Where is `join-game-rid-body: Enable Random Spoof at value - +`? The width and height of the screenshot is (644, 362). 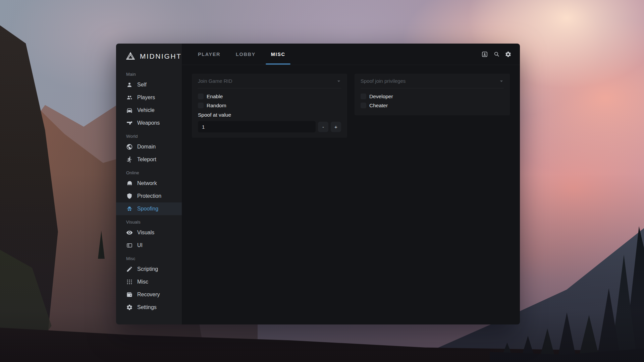 join-game-rid-body: Enable Random Spoof at value - + is located at coordinates (270, 111).